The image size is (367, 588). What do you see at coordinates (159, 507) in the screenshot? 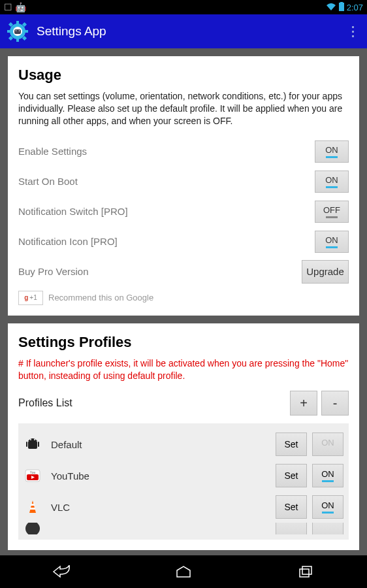
I see `profile-name: VLC` at bounding box center [159, 507].